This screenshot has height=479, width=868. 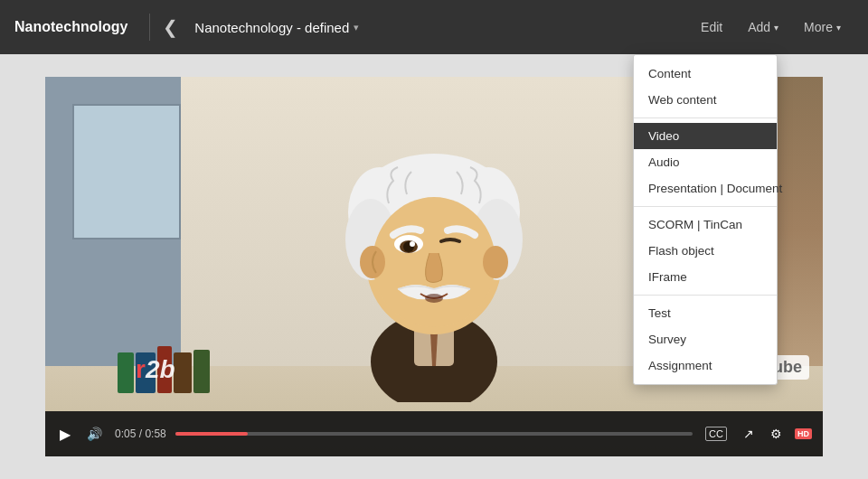 I want to click on menu-item-flash: Flash object, so click(x=705, y=251).